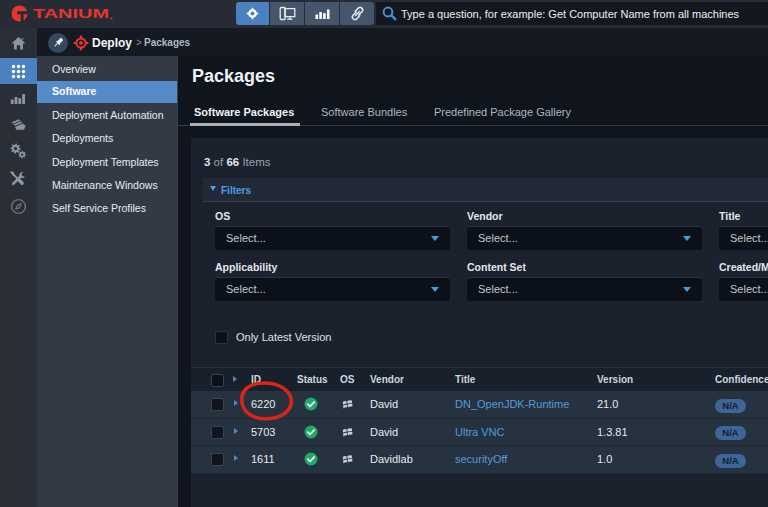 The height and width of the screenshot is (507, 768). What do you see at coordinates (71, 14) in the screenshot?
I see `svg-text: TANIUM` at bounding box center [71, 14].